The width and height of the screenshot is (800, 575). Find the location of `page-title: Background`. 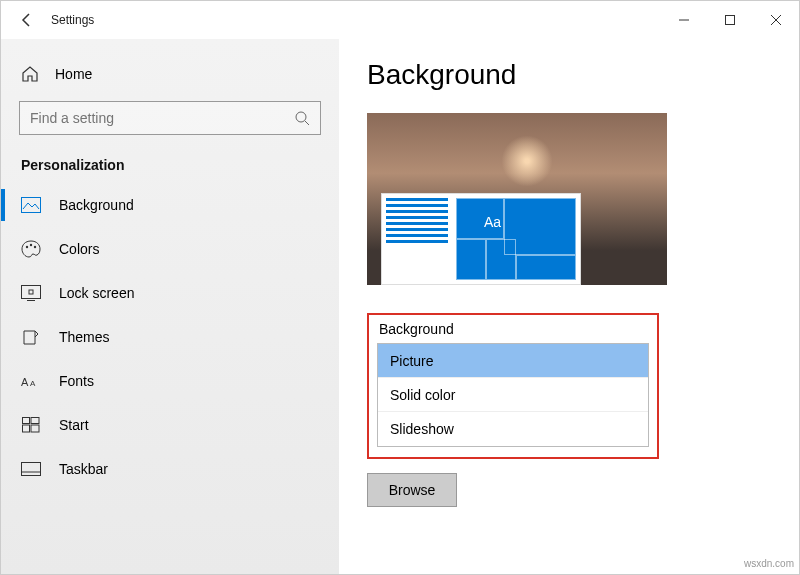

page-title: Background is located at coordinates (569, 75).